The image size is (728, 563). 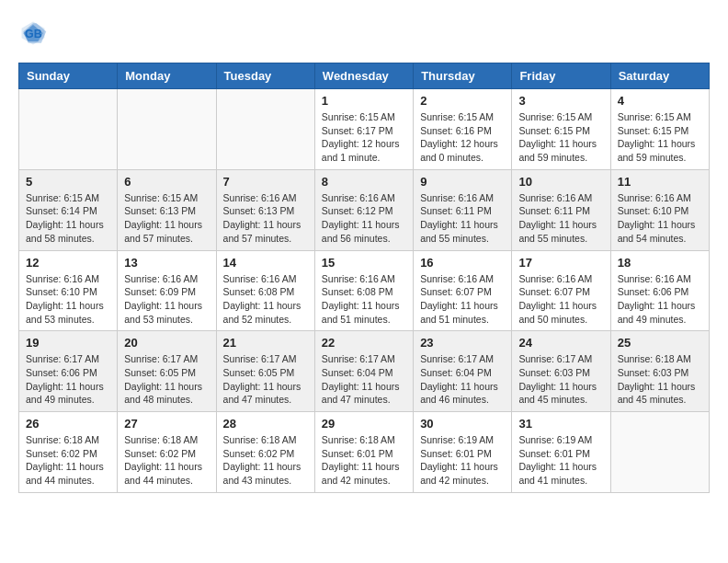 I want to click on weekday-header: Saturday, so click(x=660, y=76).